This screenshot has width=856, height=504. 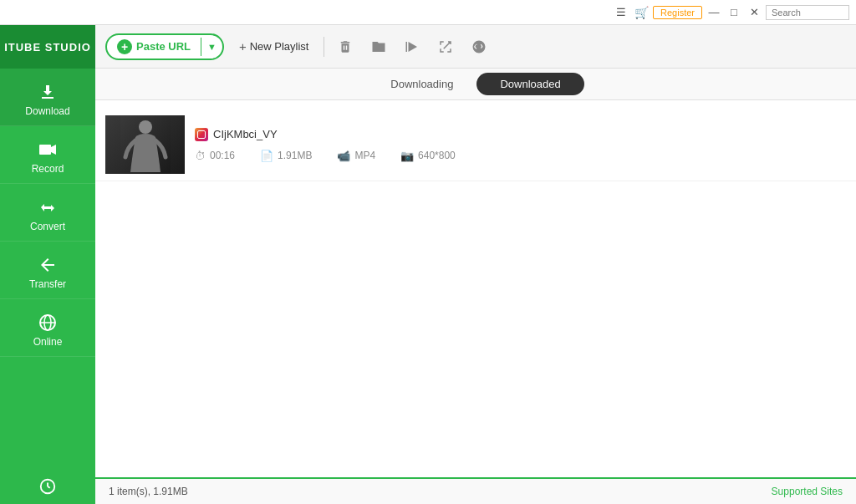 What do you see at coordinates (677, 13) in the screenshot?
I see `register-button: Register` at bounding box center [677, 13].